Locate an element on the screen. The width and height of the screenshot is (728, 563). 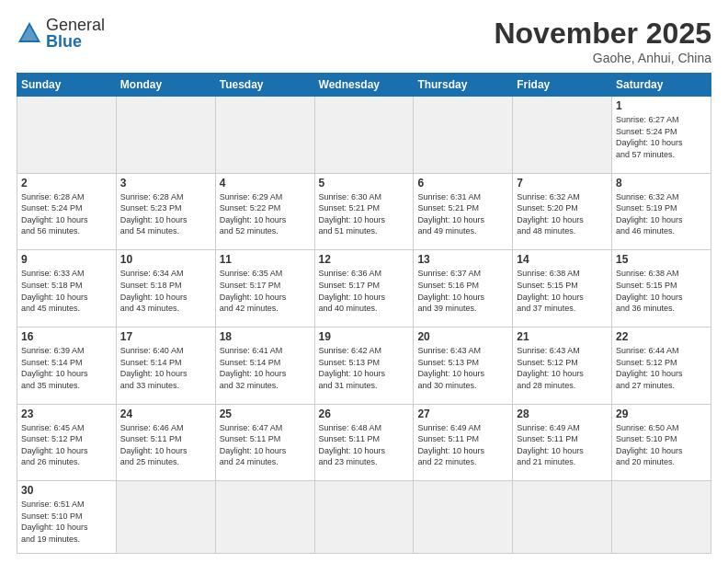
day-13: 13 Sunrise: 6:37 AMSunset: 5:16 PMDaylig… is located at coordinates (463, 289).